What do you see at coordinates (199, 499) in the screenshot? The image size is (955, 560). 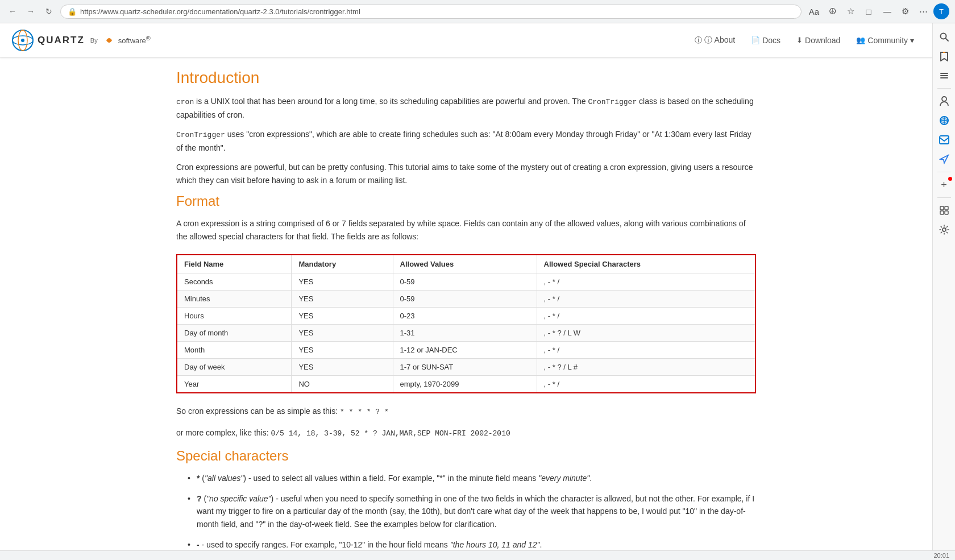 I see `question-char: ?` at bounding box center [199, 499].